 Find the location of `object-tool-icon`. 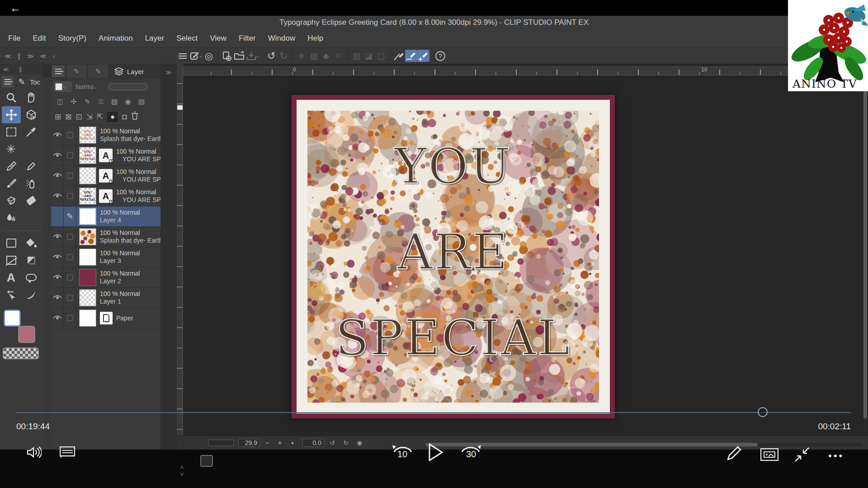

object-tool-icon is located at coordinates (31, 115).